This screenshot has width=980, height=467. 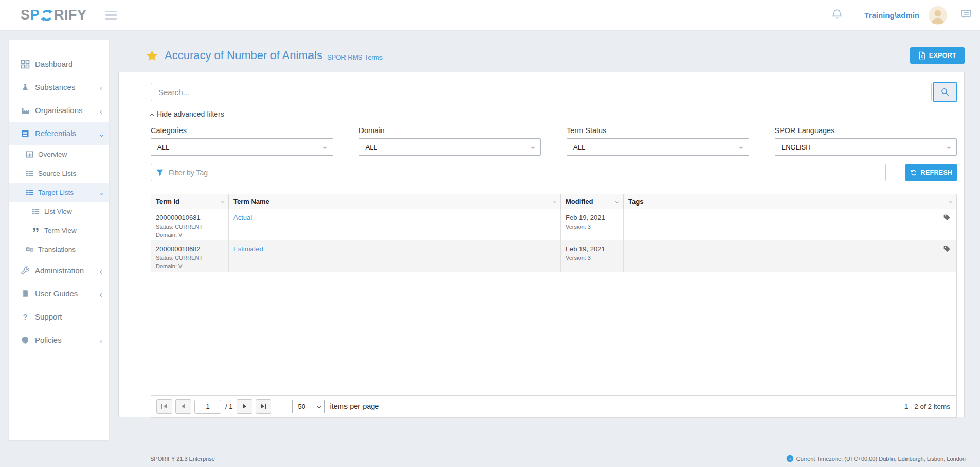 What do you see at coordinates (243, 218) in the screenshot?
I see `term-name-link: Actual` at bounding box center [243, 218].